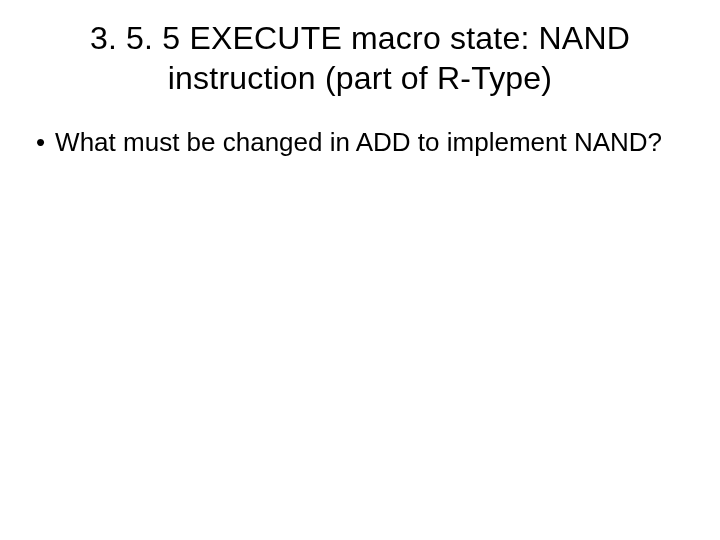 This screenshot has width=720, height=540. Describe the element at coordinates (370, 142) in the screenshot. I see `bullet-text: What must be changed in ADD to implement…` at that location.